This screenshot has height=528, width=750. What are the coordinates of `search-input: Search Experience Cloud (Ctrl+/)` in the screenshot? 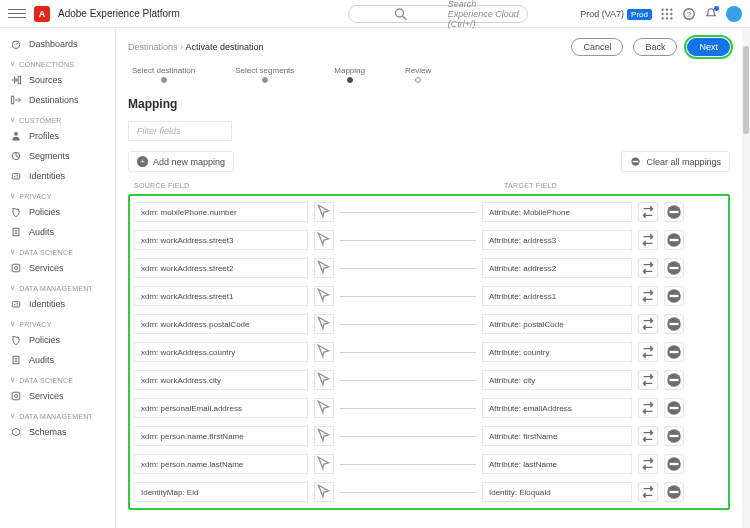 It's located at (438, 14).